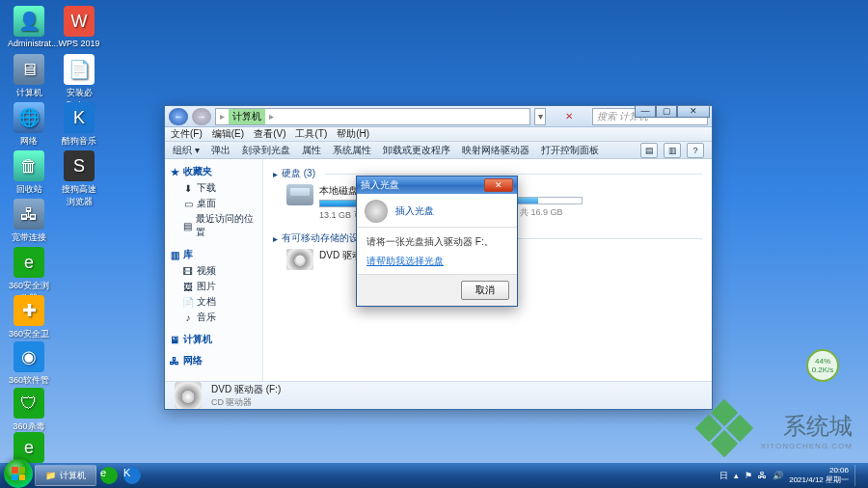 This screenshot has width=868, height=488. I want to click on dialog-titlebar: 插入光盘 ✕, so click(437, 185).